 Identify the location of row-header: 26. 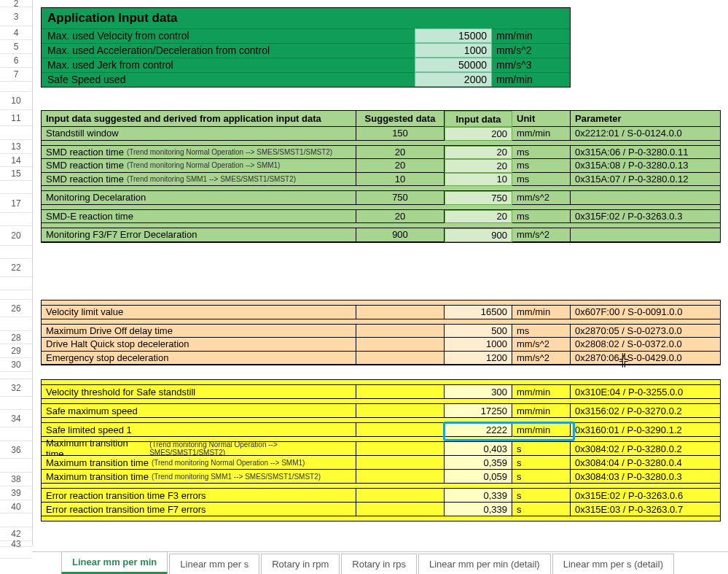
(16, 309).